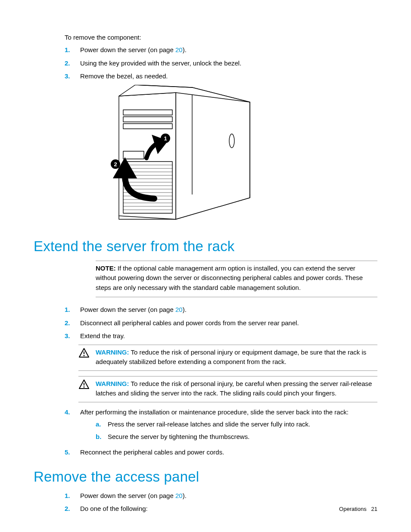  Describe the element at coordinates (229, 278) in the screenshot. I see `note-text: If the optional cable management arm opt…` at that location.